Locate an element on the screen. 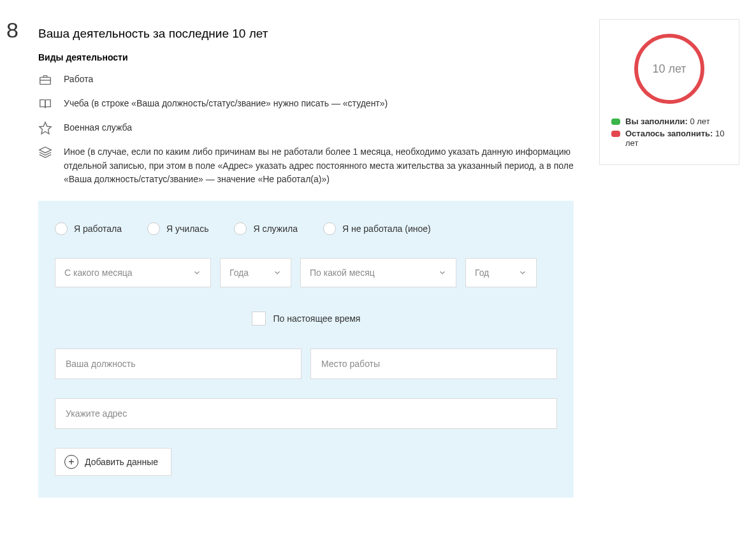  legend-text-military: Военная служба is located at coordinates (98, 128).